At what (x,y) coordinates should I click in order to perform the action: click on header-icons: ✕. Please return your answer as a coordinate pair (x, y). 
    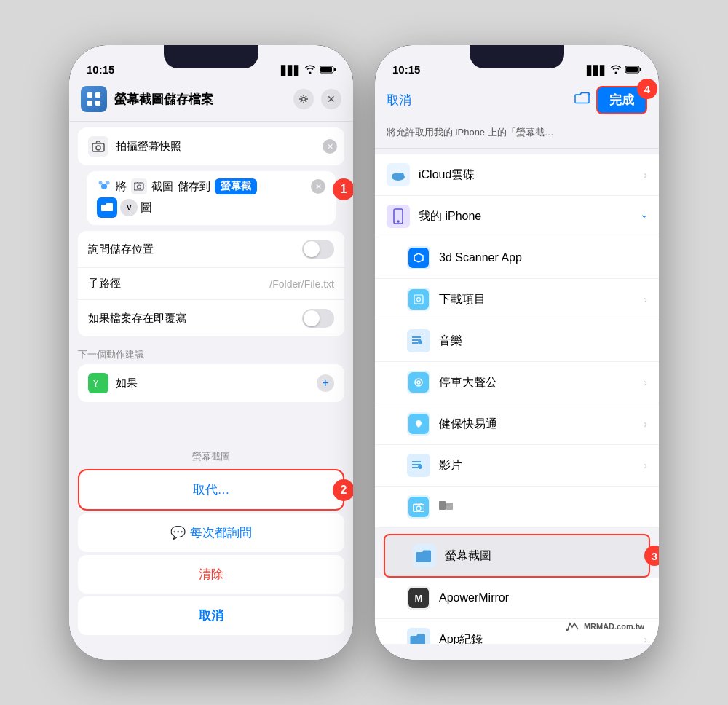
    Looking at the image, I should click on (317, 99).